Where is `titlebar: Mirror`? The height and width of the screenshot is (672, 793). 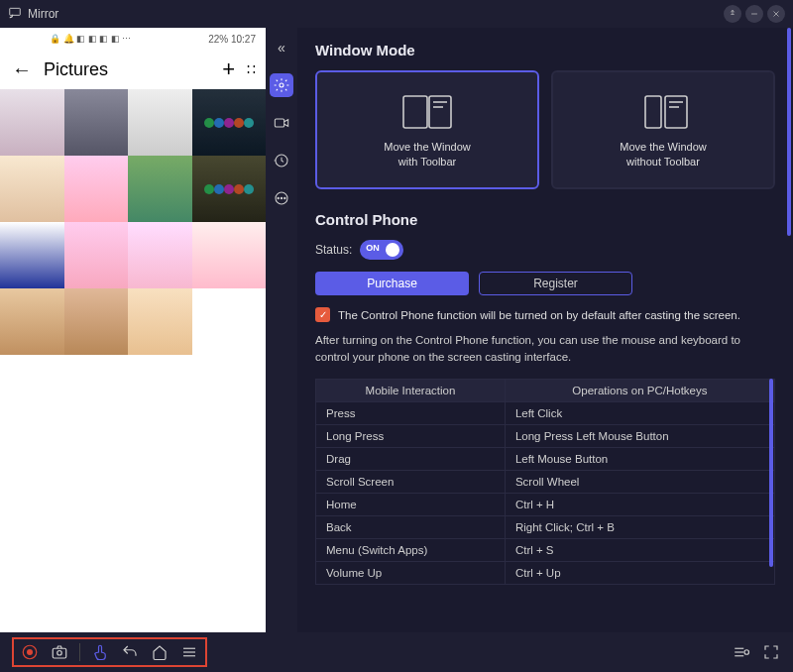
titlebar: Mirror is located at coordinates (396, 14).